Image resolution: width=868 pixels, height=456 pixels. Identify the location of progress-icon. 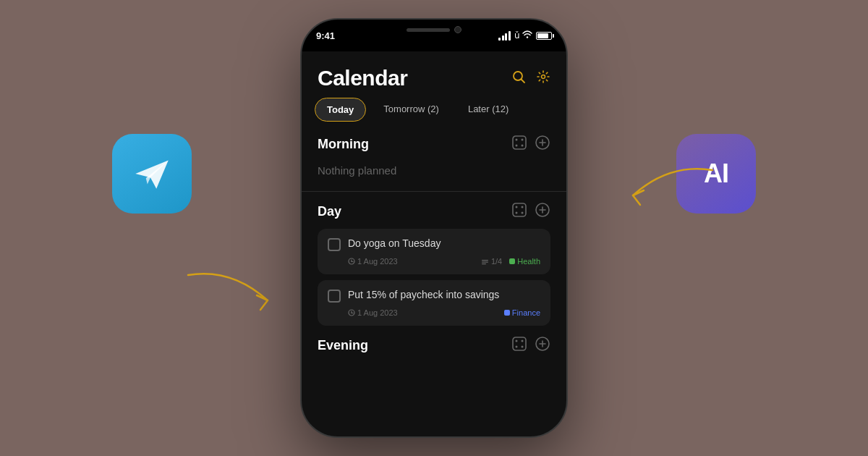
(485, 262).